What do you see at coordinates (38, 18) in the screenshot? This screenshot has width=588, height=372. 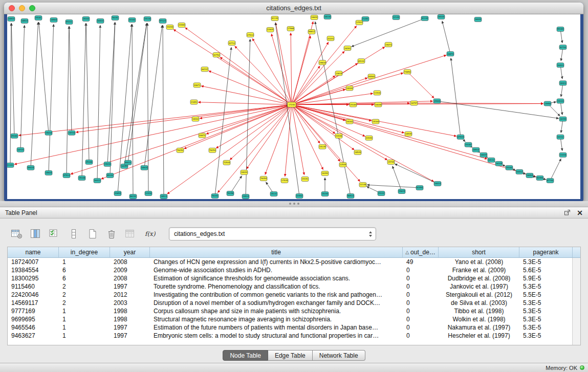 I see `graph-node: 15181` at bounding box center [38, 18].